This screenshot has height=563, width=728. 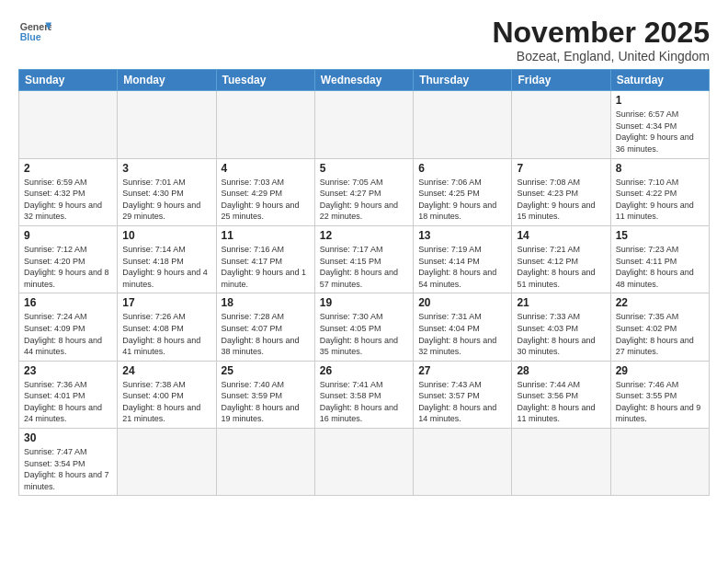 I want to click on day-info: Sunrise: 7:12 AMSunset: 4:20 PMDaylight:…, so click(x=68, y=267).